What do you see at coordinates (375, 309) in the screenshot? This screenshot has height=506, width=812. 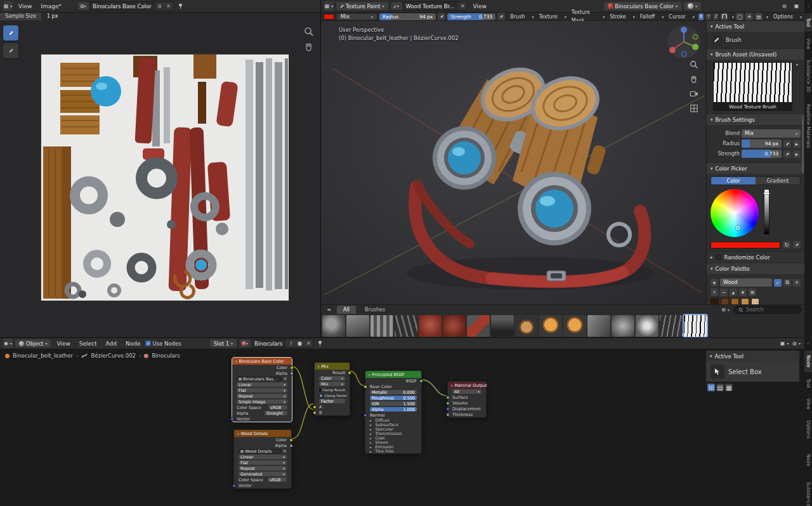 I see `shelf-tab-brushes: Brushes` at bounding box center [375, 309].